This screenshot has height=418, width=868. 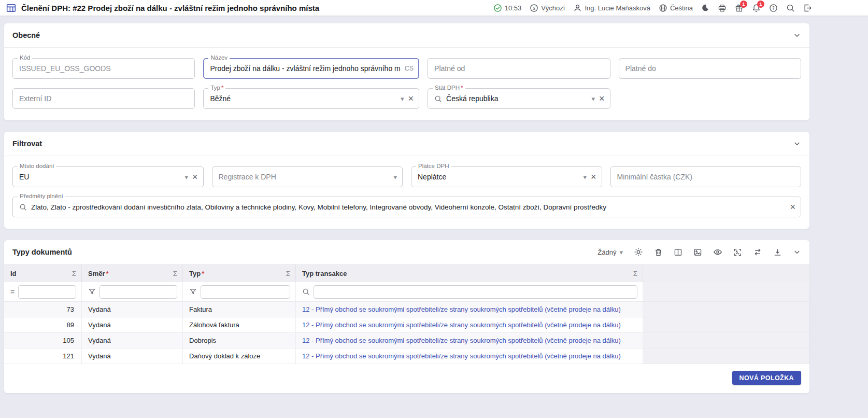 I want to click on swap-horizontal-icon, so click(x=758, y=252).